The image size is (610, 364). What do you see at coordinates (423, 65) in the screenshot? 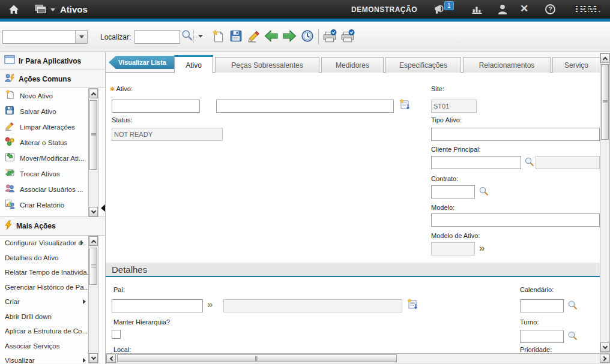
I see `tab-especificacoes: Especificações` at bounding box center [423, 65].